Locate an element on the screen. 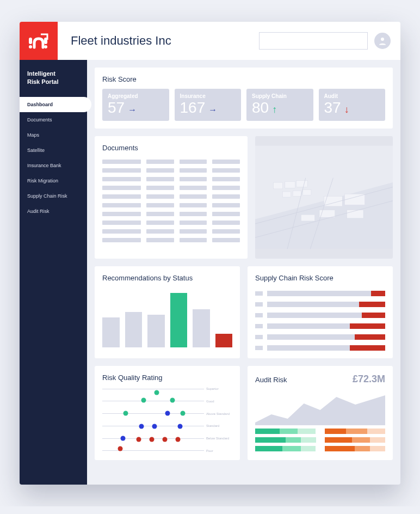 This screenshot has height=514, width=420. risk-score-card: Risk Score Aggregated 57 → Insurance 167 is located at coordinates (244, 98).